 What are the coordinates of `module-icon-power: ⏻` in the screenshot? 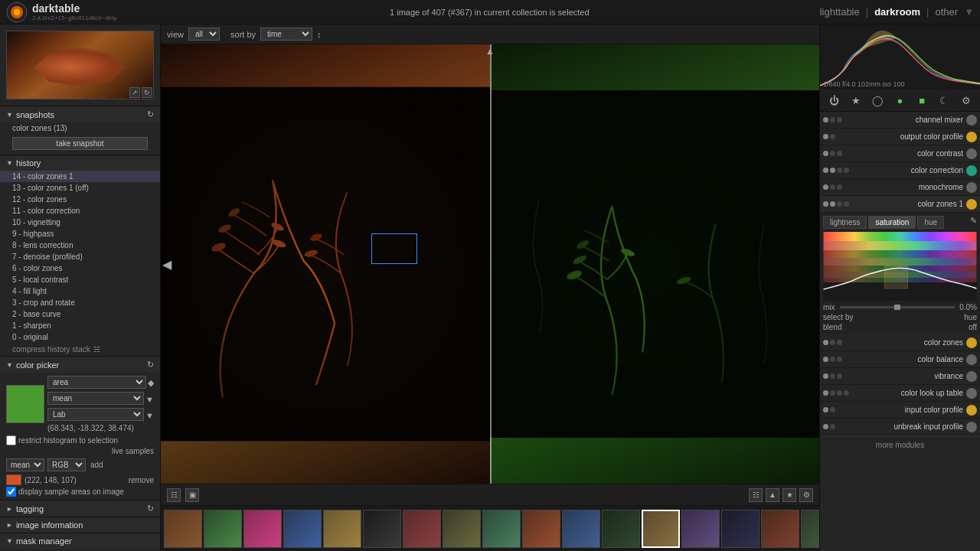 It's located at (834, 100).